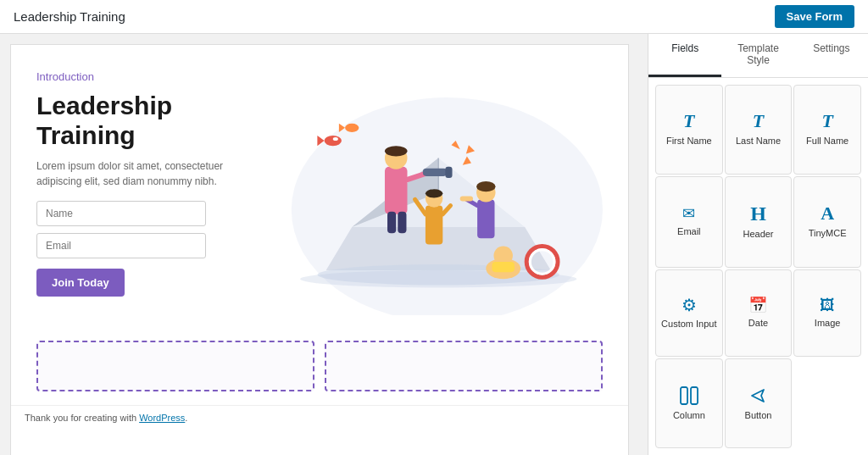 Image resolution: width=868 pixels, height=455 pixels. Describe the element at coordinates (827, 130) in the screenshot. I see `field-full-name: T Full Name` at that location.